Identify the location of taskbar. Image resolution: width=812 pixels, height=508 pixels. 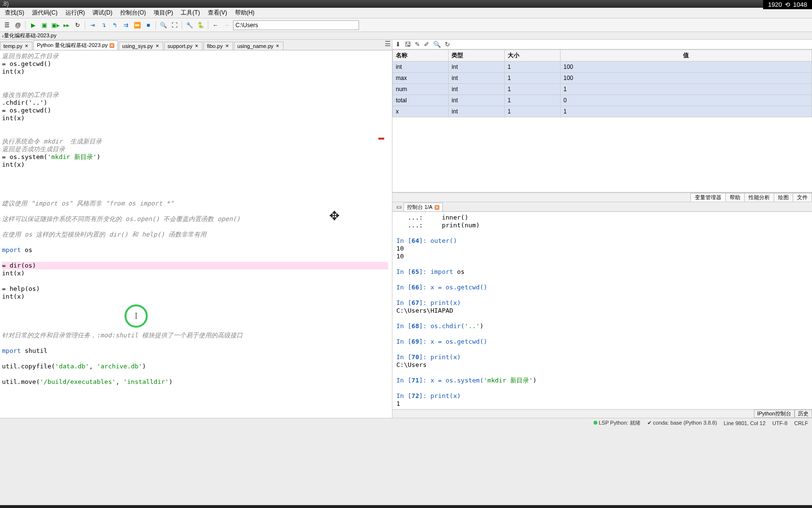
(406, 507).